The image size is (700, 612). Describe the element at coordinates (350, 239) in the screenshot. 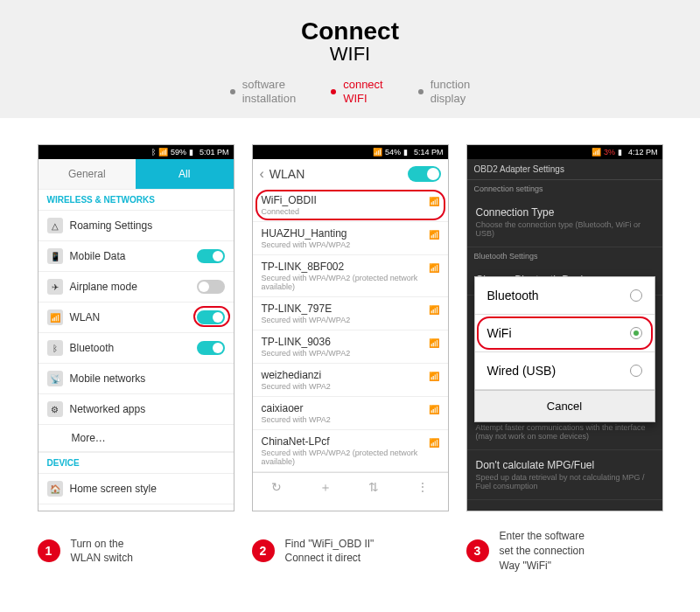

I see `network-item: 📶HUAZHU_HantingSecured with WPA/WPA2` at that location.